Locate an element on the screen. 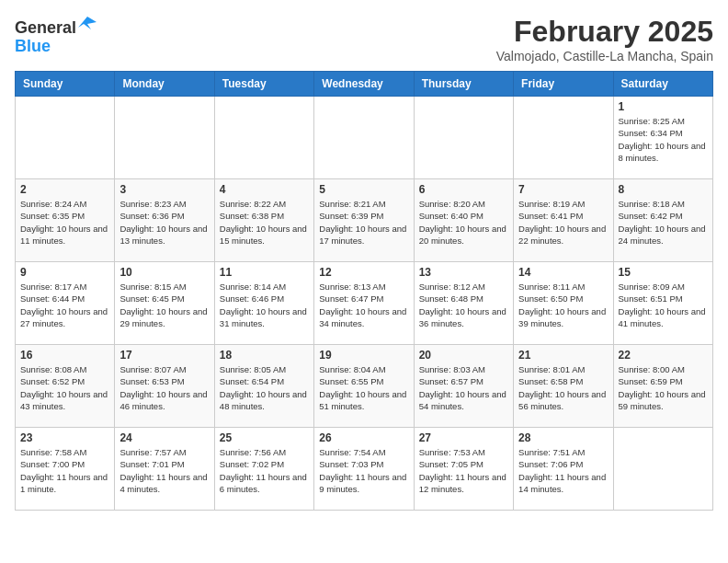 This screenshot has height=563, width=728. calendar-cell: 5Sunrise: 8:21 AM Sunset: 6:39 PM Daylig… is located at coordinates (364, 221).